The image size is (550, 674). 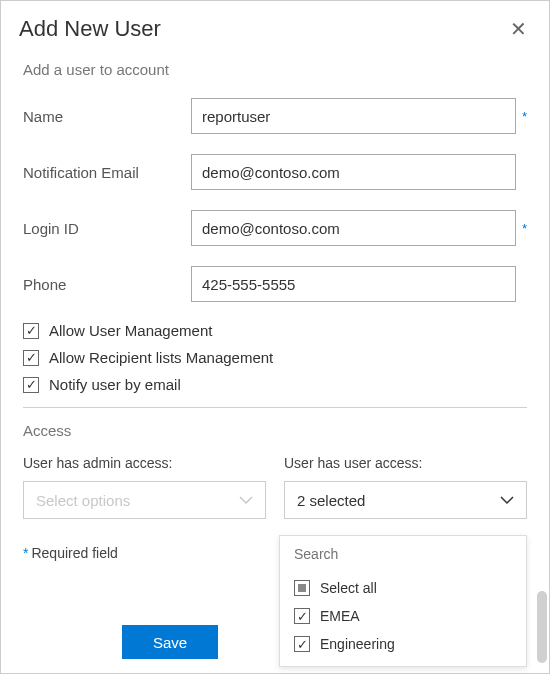 I want to click on dropdown-option-label: EMEA, so click(x=340, y=616).